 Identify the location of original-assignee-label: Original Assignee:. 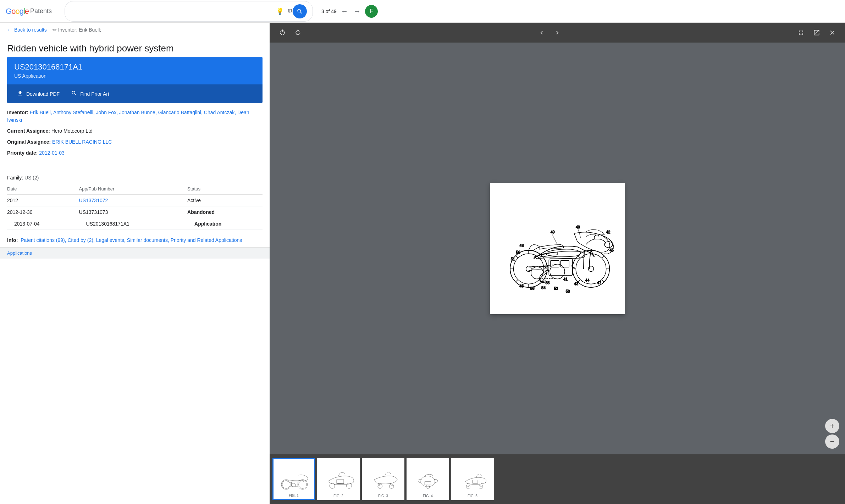
(29, 142).